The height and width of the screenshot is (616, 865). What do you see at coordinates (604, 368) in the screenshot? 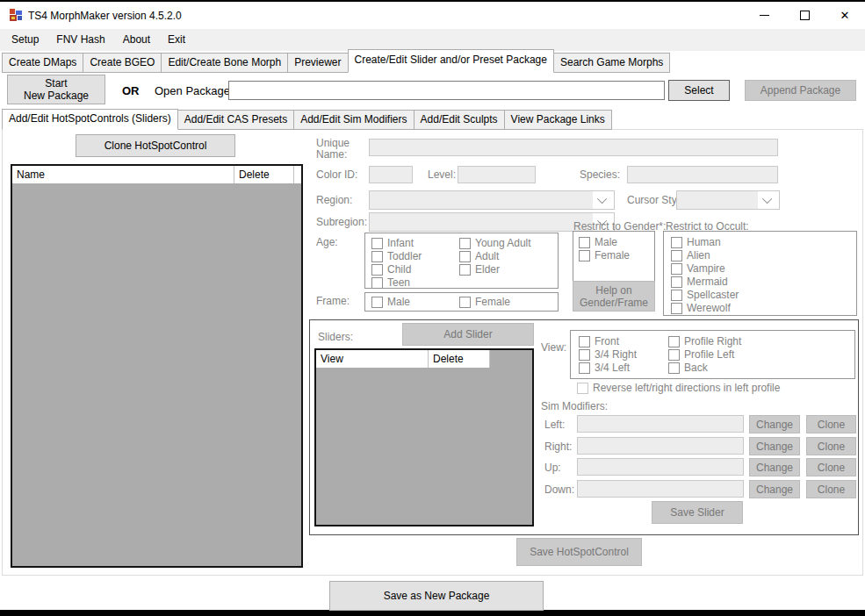
I see `checkbox-view-34-left: 3/4 Left` at bounding box center [604, 368].